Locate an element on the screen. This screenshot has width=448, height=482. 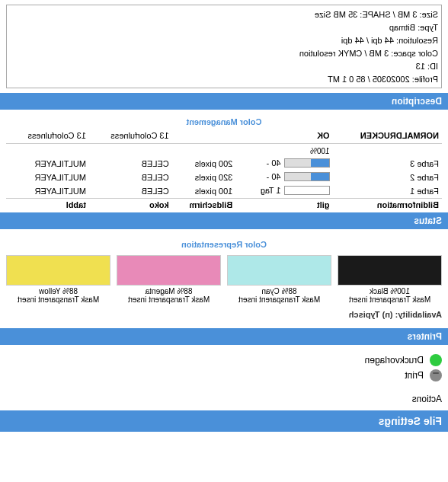
swatch-black-box is located at coordinates (390, 270).